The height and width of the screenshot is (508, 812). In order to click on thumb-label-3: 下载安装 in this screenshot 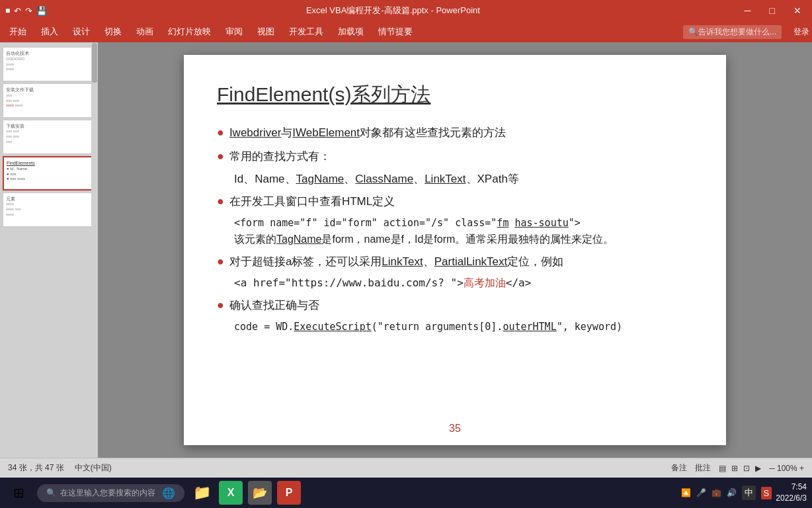, I will do `click(49, 126)`.